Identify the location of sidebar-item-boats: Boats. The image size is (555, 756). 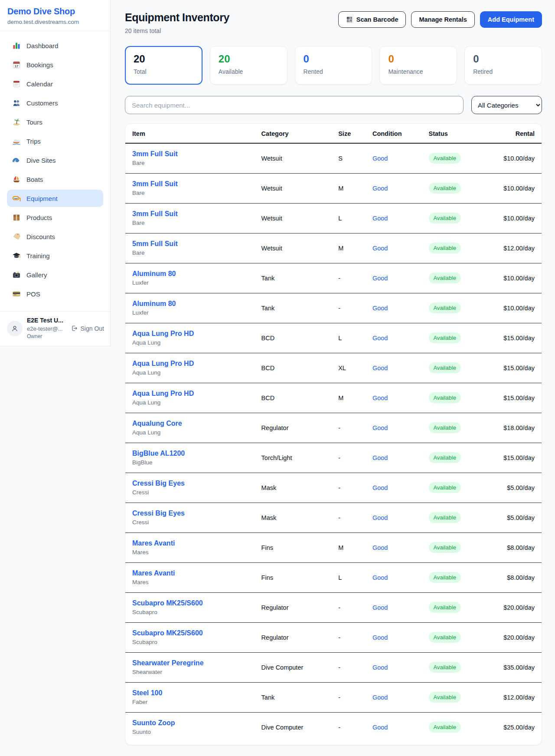
(55, 179).